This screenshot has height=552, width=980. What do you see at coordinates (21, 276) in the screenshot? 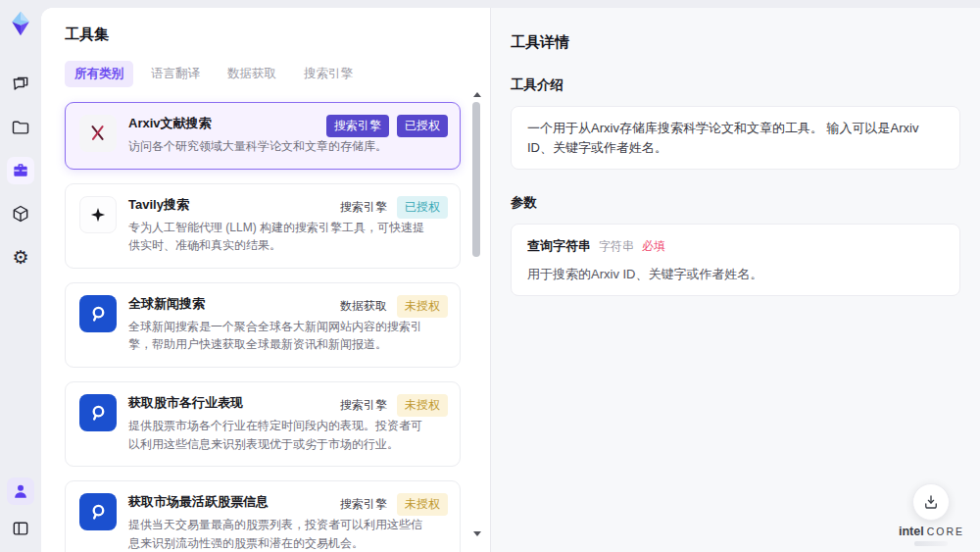
I see `sidebar: ⚙` at bounding box center [21, 276].